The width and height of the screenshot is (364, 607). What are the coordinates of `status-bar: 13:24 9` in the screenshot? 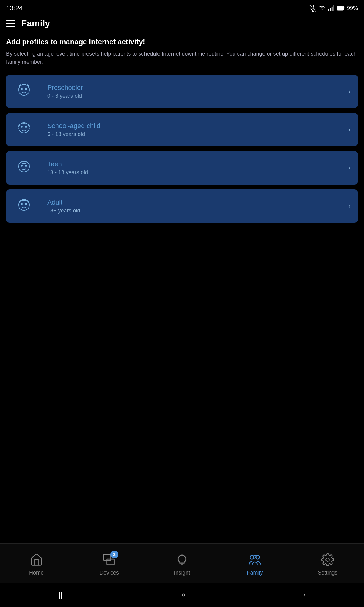 It's located at (182, 8).